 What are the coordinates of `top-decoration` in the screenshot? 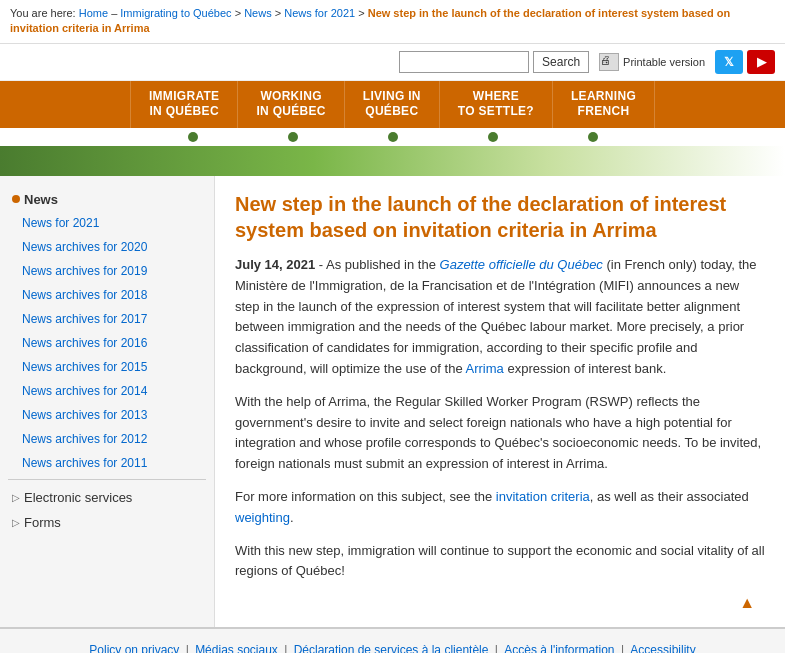 It's located at (392, 161).